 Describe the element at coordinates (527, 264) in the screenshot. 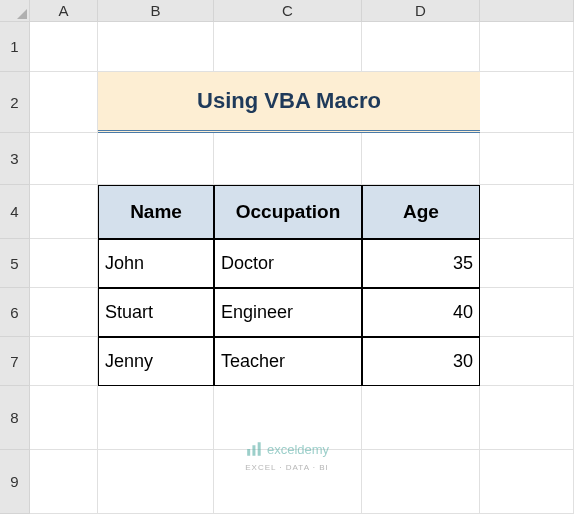

I see `cell-e5` at that location.